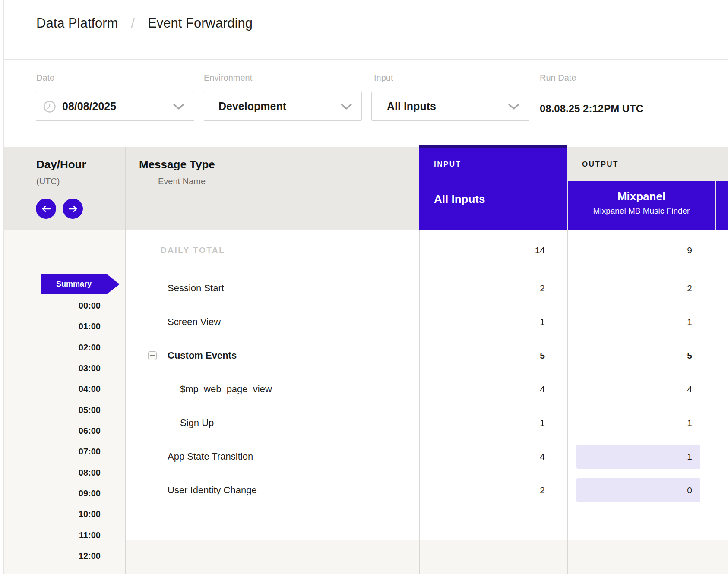 The image size is (728, 574). What do you see at coordinates (202, 356) in the screenshot?
I see `row-label: Custom Events` at bounding box center [202, 356].